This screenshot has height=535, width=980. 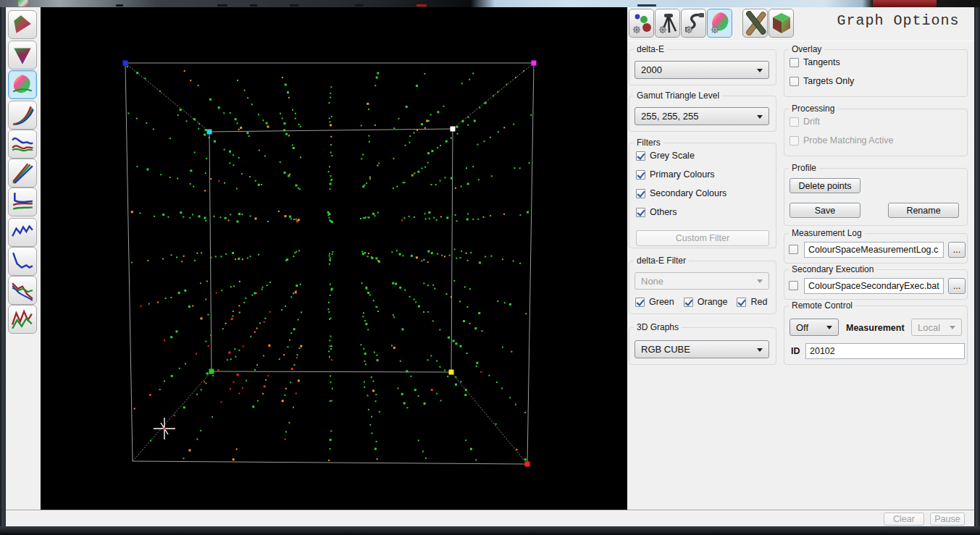 What do you see at coordinates (885, 351) in the screenshot?
I see `id-input: 20102` at bounding box center [885, 351].